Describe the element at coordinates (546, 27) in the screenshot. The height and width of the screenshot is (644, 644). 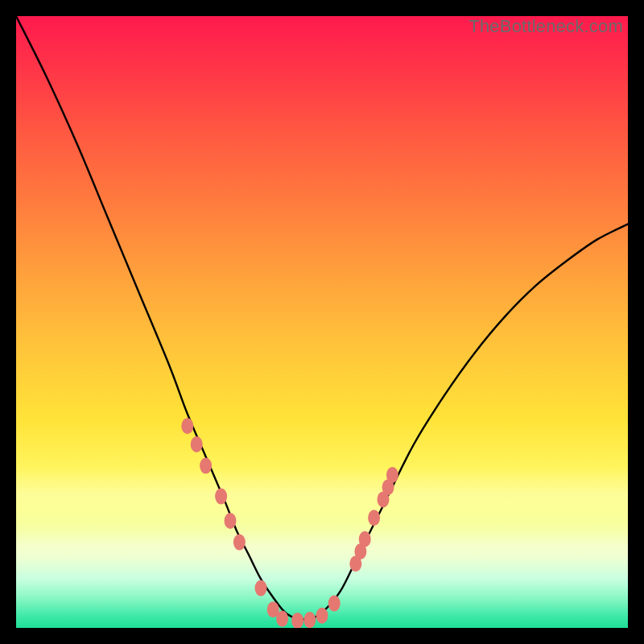
I see `watermark-text: TheBottleneck.com` at that location.